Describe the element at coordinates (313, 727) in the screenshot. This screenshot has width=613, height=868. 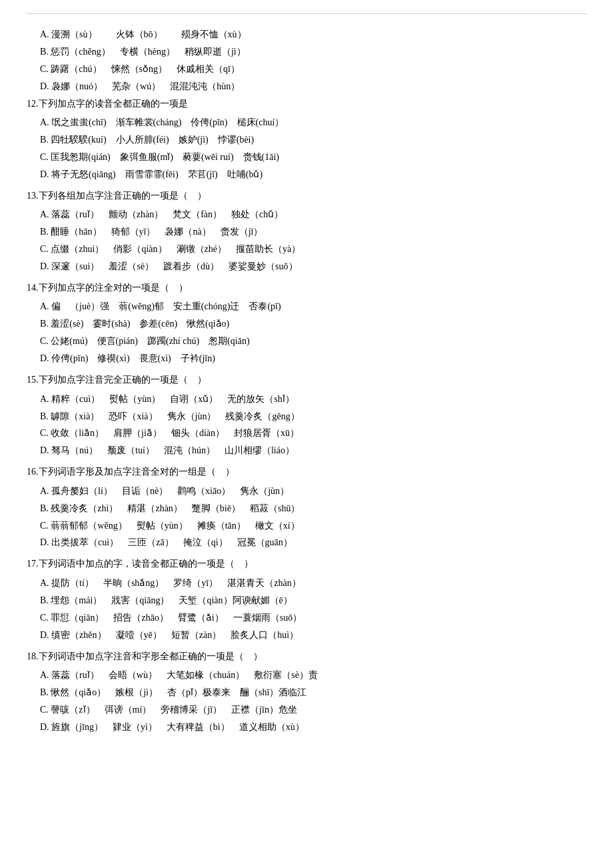
I see `q18-option-d: D. 旌旗（jīng） 肄业（yì） 大有稗益（bì） 道义相助（xù）` at that location.